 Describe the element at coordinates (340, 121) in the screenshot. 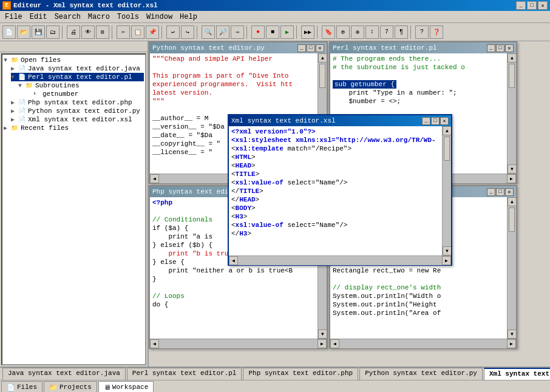

I see `xml-editor-title: Xml syntax text editor.xsl _ □ ✕` at that location.